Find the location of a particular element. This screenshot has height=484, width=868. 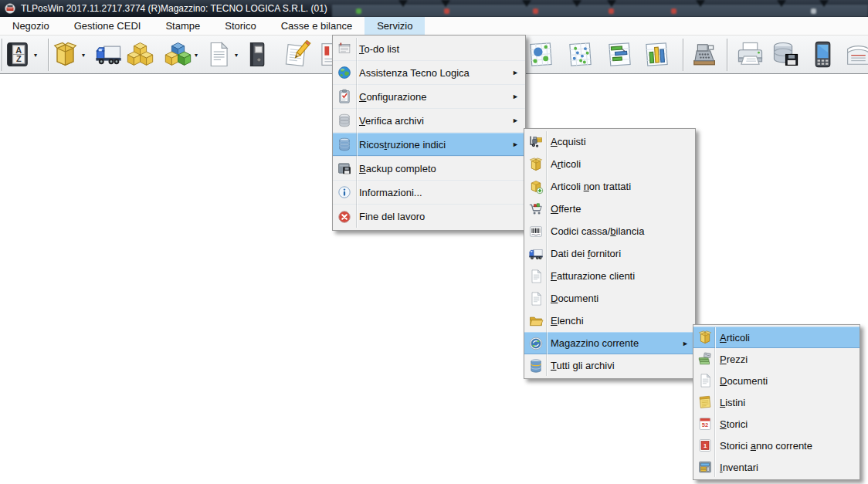

menu-item-label: Articoli non trattati is located at coordinates (591, 187).